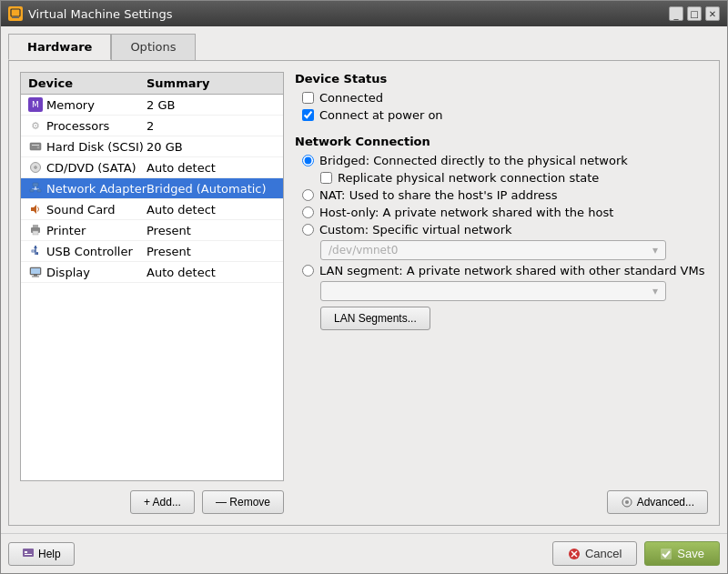 The width and height of the screenshot is (728, 574). Describe the element at coordinates (211, 147) in the screenshot. I see `device-summary-harddisk: 20 GB` at that location.